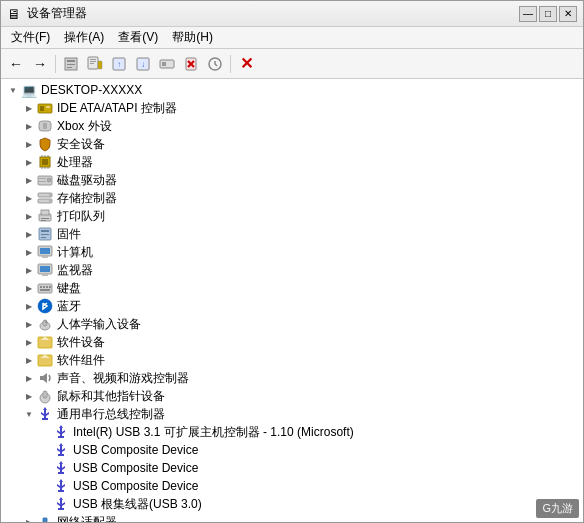 The image size is (584, 523). What do you see at coordinates (61, 450) in the screenshot?
I see `usb-comp1-icon` at bounding box center [61, 450].